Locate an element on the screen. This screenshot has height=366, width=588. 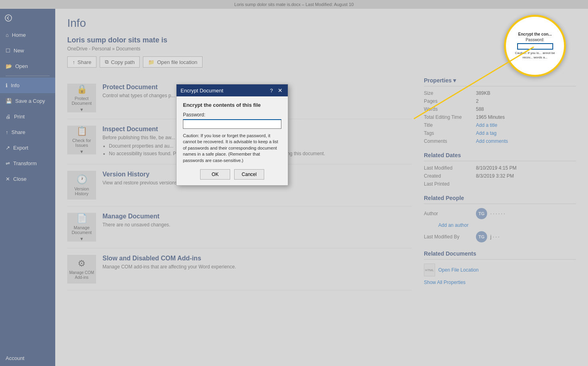
zoom-callout-password-label: Password: is located at coordinates (535, 40).